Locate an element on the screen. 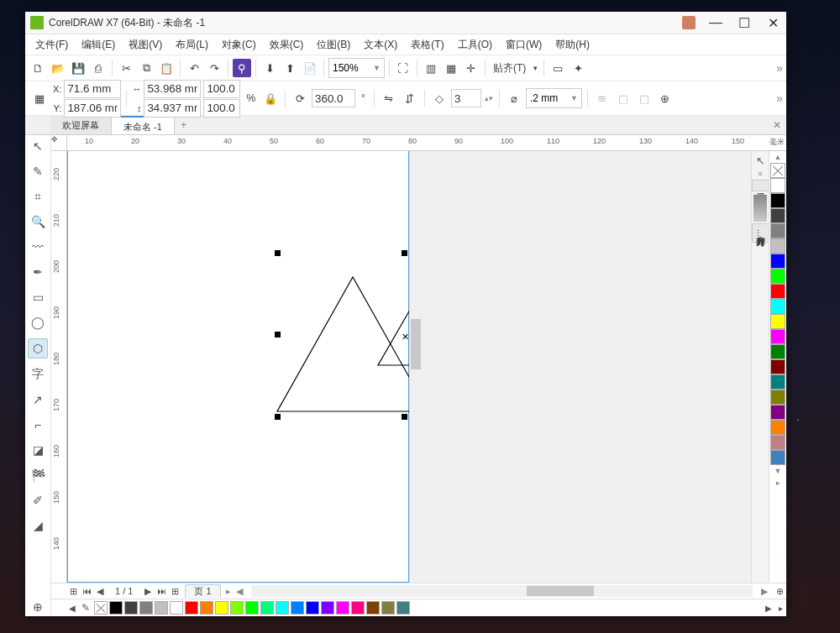 Image resolution: width=840 pixels, height=633 pixels. new-icon: 🗋 is located at coordinates (38, 68).